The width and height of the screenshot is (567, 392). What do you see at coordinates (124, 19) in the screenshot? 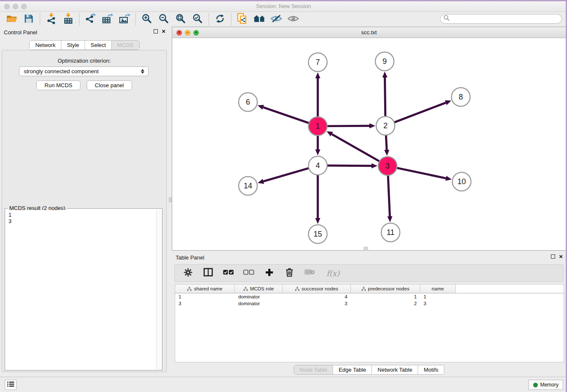
I see `export-image-button` at bounding box center [124, 19].